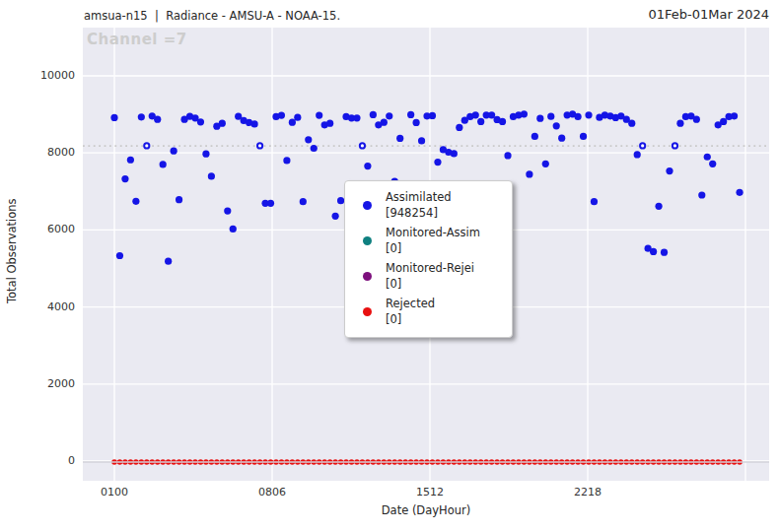  What do you see at coordinates (433, 233) in the screenshot?
I see `legend-label: Monitored-Assim` at bounding box center [433, 233].